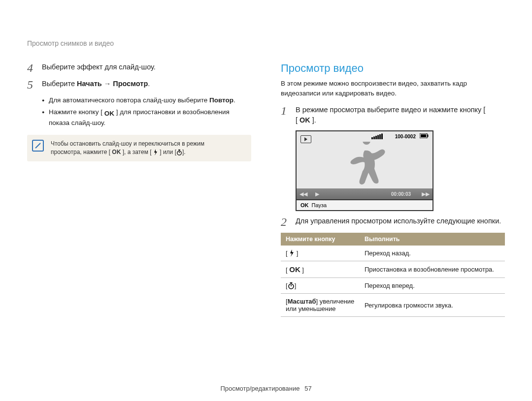  Describe the element at coordinates (308, 389) in the screenshot. I see `page-number: 57` at that location.